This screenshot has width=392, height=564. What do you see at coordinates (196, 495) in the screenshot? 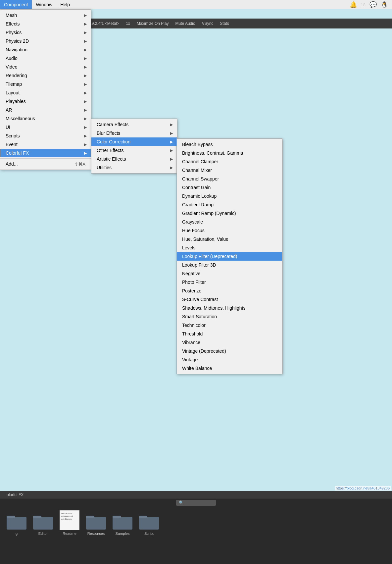
I see `bottom-panel-header: olorful FX` at bounding box center [196, 495].